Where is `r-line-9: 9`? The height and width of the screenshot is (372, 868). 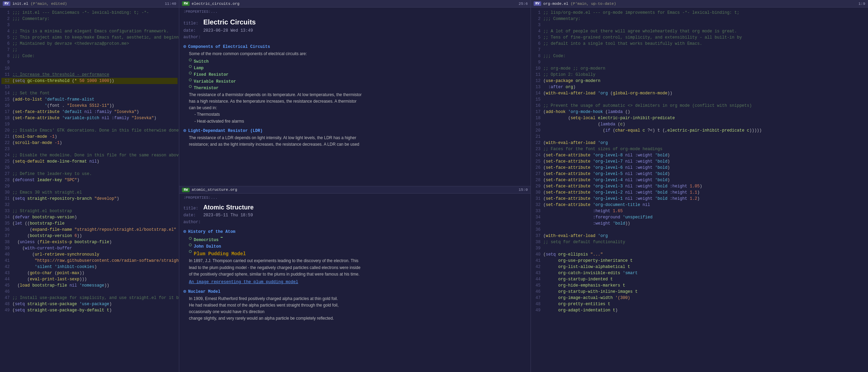
r-line-9: 9 is located at coordinates (699, 62).